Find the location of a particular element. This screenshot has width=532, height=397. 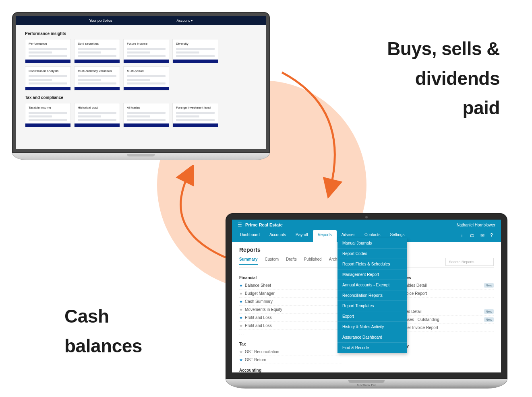

report-row-cash-summary: ★Cash Summary is located at coordinates (291, 302).